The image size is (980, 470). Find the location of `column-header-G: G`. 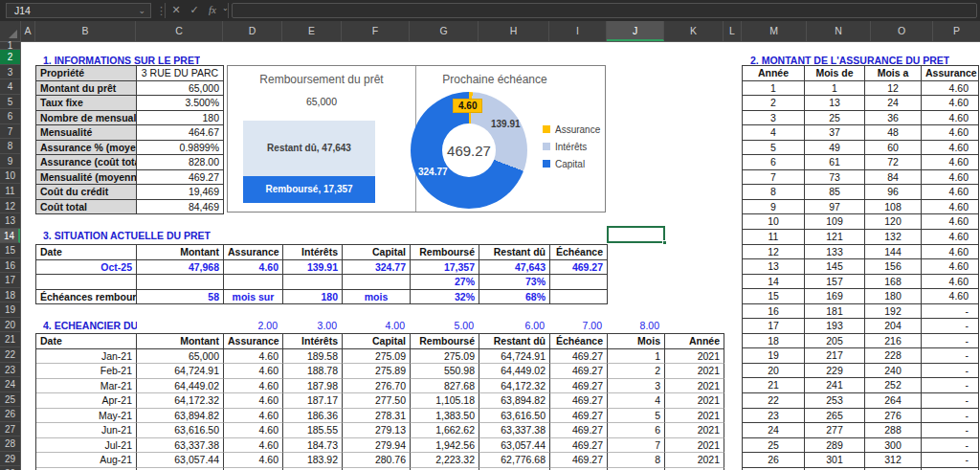

column-header-G: G is located at coordinates (444, 31).